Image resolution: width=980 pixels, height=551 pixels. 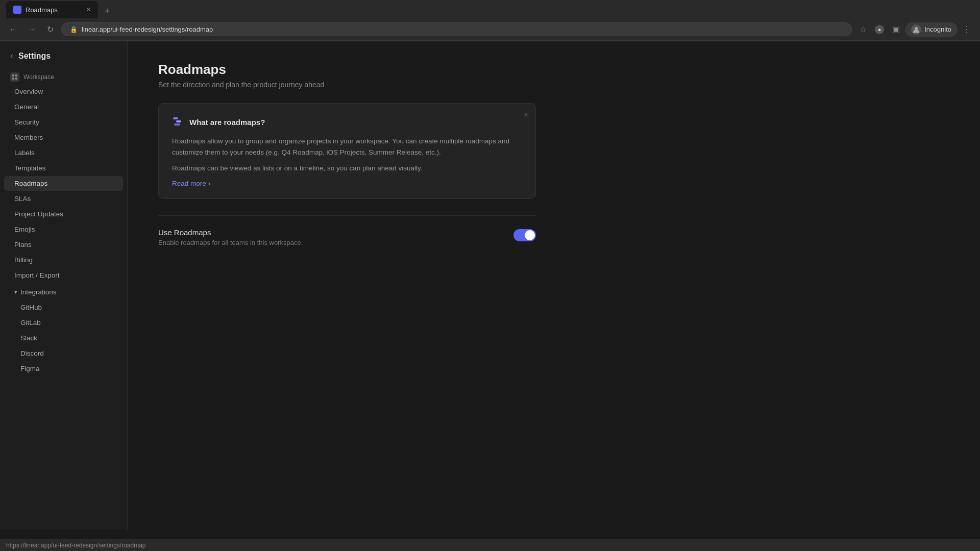 What do you see at coordinates (209, 184) in the screenshot?
I see `read-more-arrow: ›` at bounding box center [209, 184].